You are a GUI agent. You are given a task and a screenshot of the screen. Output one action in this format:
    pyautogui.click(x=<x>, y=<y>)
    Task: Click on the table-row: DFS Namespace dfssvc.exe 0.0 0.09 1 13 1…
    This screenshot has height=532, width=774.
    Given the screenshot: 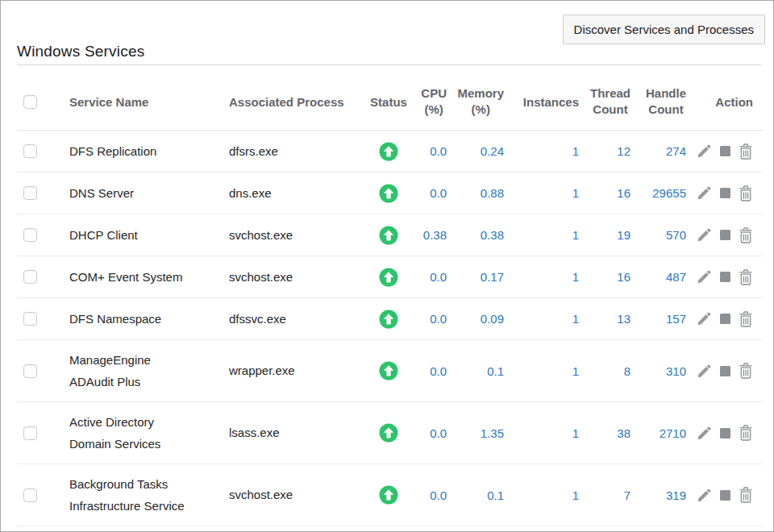 What is the action you would take?
    pyautogui.click(x=390, y=319)
    